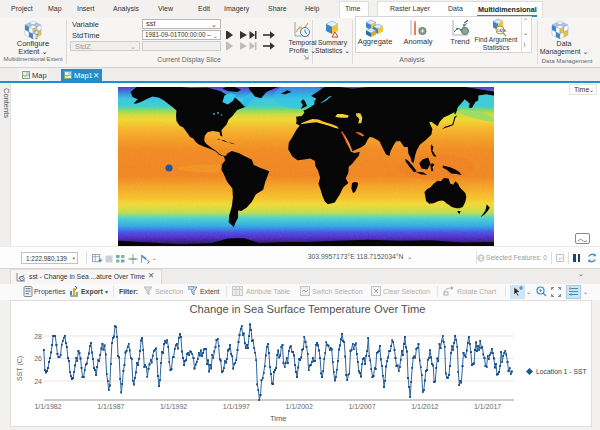 This screenshot has height=430, width=600. What do you see at coordinates (38, 382) in the screenshot?
I see `svg-text: 24` at bounding box center [38, 382].